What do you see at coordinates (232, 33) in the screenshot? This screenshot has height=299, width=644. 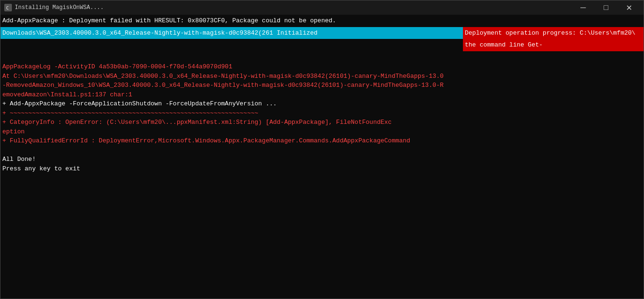 I see `progress-left: Downloads\WSA_2303.40000.3.0_x64_Release…` at bounding box center [232, 33].